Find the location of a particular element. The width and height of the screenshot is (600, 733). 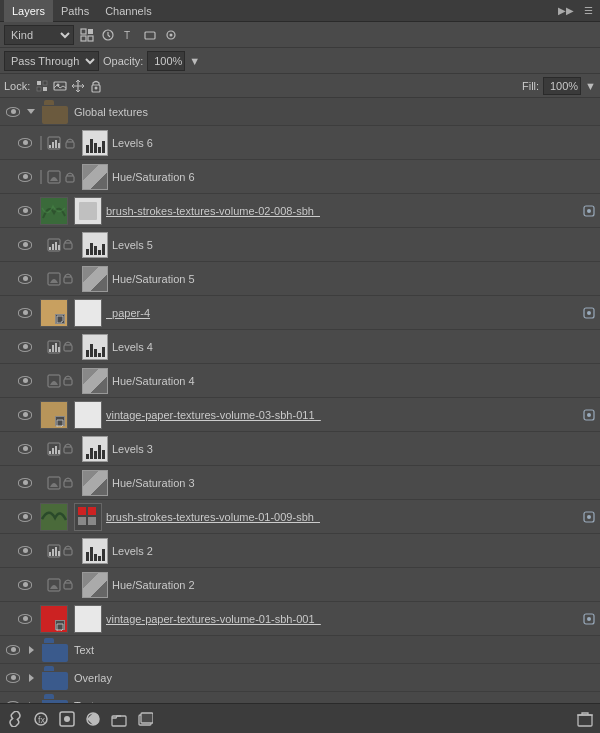

layer-name-brush-01-009: brush-strokes-textures-volume-01-009-sbh… is located at coordinates (343, 517).